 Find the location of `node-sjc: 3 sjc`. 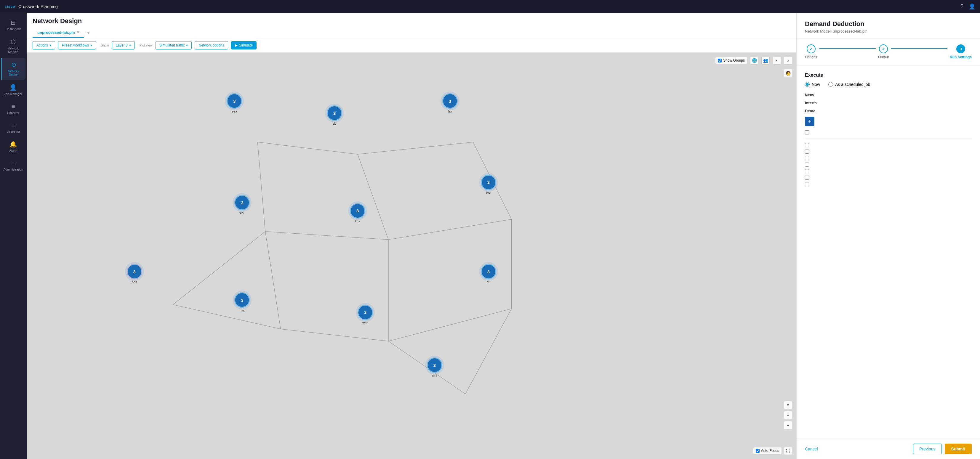

node-sjc: 3 sjc is located at coordinates (334, 115).